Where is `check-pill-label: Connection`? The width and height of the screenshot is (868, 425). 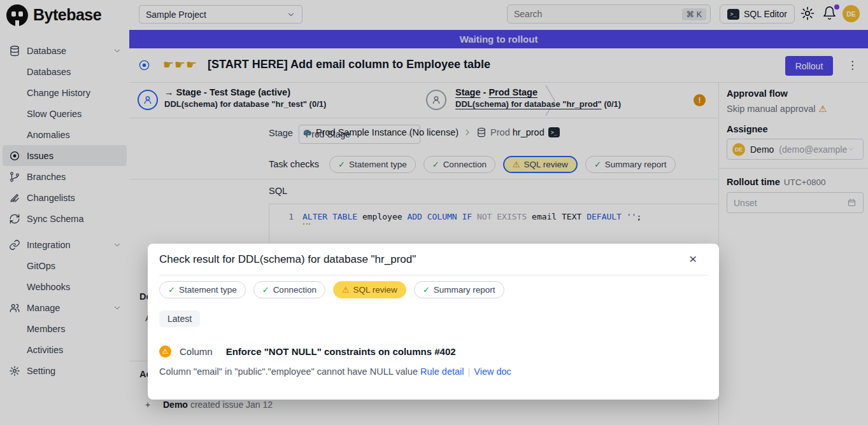
check-pill-label: Connection is located at coordinates (295, 290).